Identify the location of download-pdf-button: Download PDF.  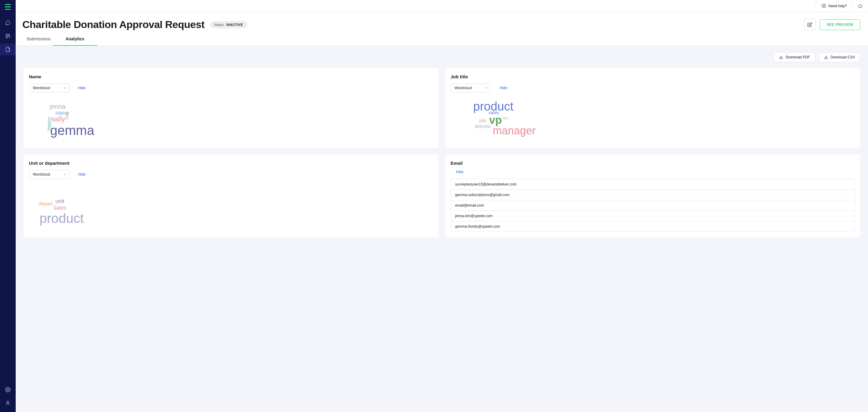
(795, 57).